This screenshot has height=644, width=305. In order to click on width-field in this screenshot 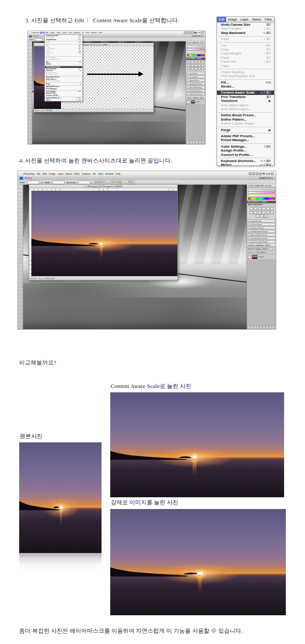, I will do `click(33, 182)`.